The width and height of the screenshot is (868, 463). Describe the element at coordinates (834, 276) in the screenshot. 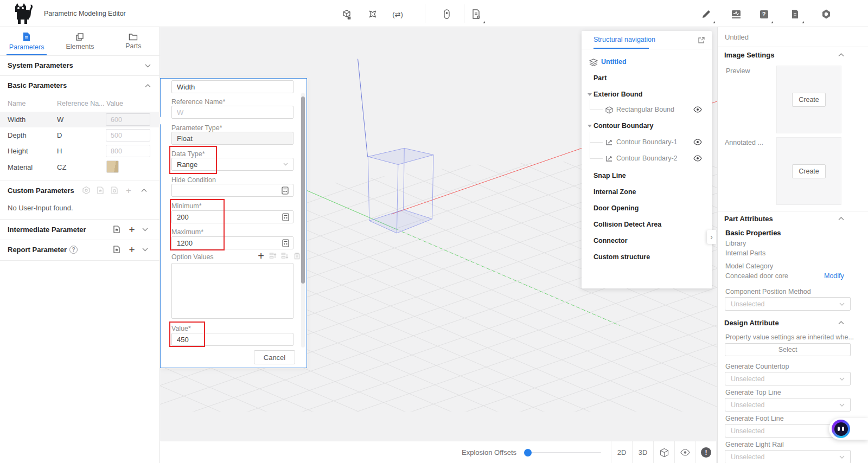

I see `modify-link: Modify` at that location.